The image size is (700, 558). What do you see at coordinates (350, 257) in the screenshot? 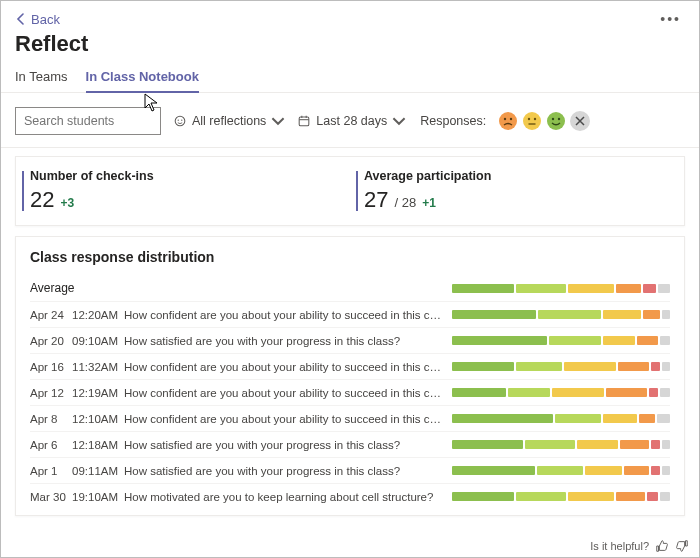
I see `distribution-title: Class response distribution` at bounding box center [350, 257].